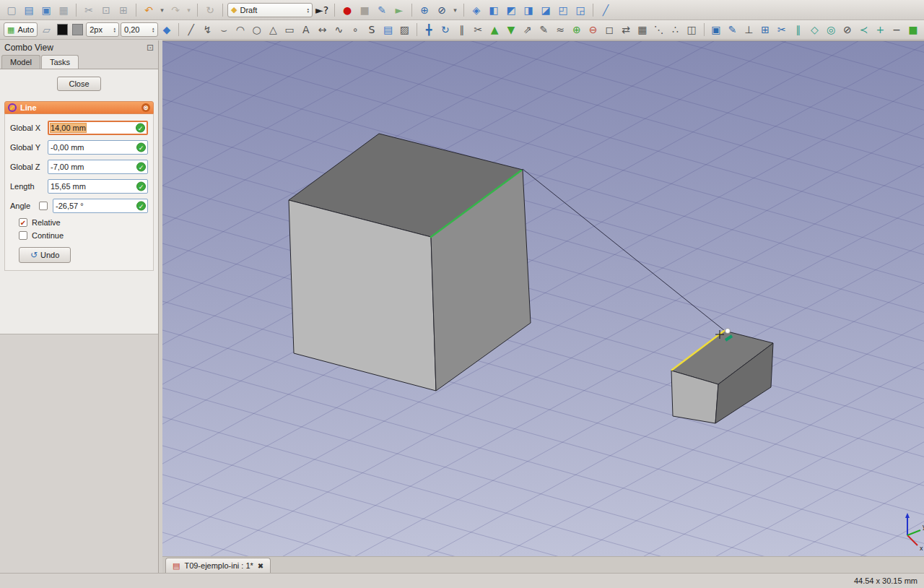 This screenshot has width=924, height=588. I want to click on continue-checkbox, so click(23, 235).